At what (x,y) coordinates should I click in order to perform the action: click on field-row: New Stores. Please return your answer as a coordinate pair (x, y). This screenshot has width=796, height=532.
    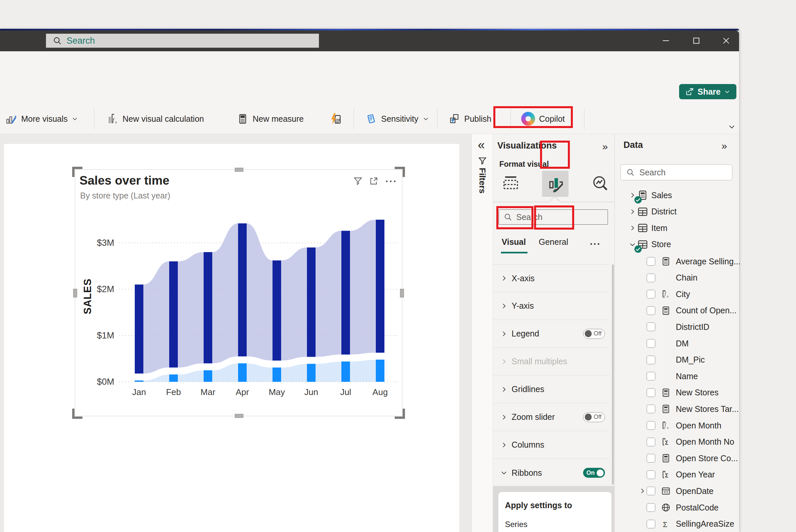
    Looking at the image, I should click on (679, 393).